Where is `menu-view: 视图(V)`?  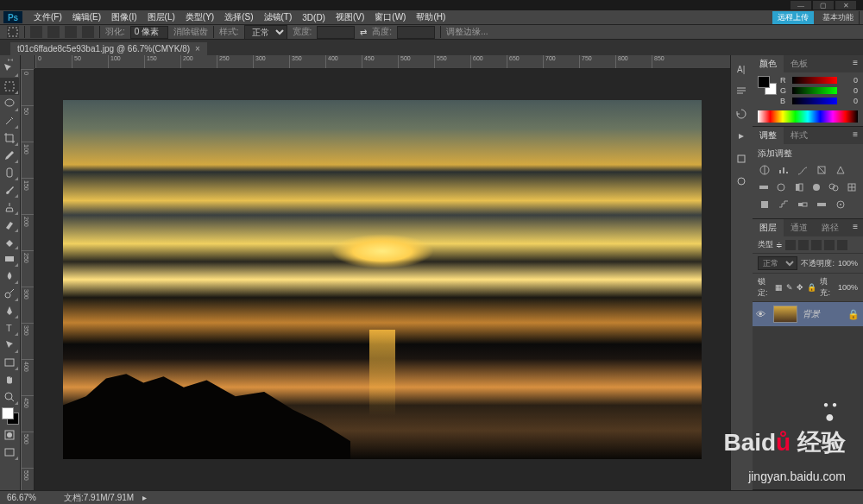
menu-view: 视图(V) is located at coordinates (350, 17).